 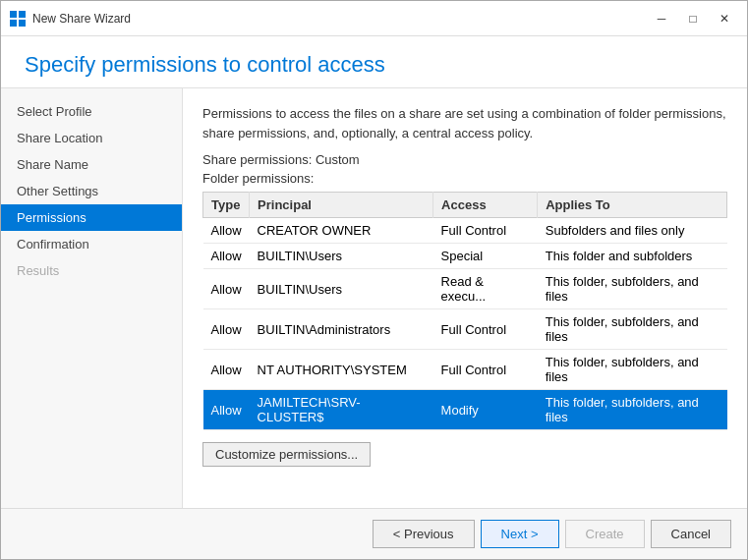 I want to click on previous-button: < Previous, so click(x=424, y=534).